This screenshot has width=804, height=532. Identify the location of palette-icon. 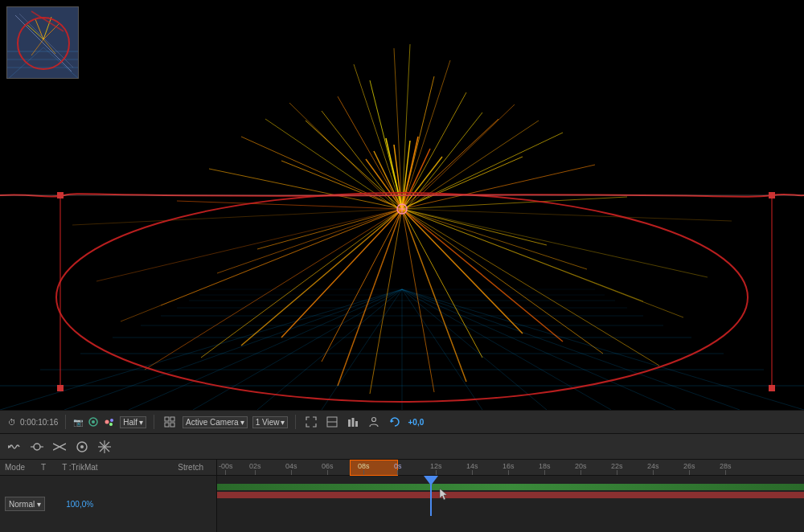
(109, 422).